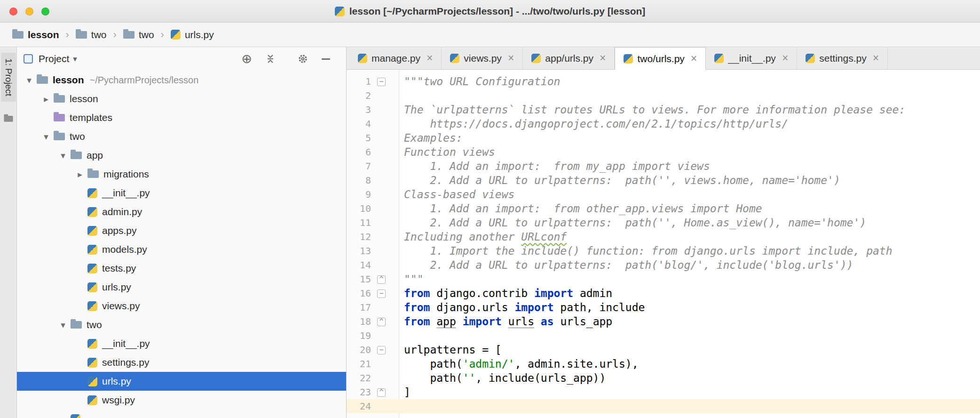 Image resolution: width=980 pixels, height=418 pixels. Describe the element at coordinates (182, 174) in the screenshot. I see `tree-item-migrations: migrations` at that location.